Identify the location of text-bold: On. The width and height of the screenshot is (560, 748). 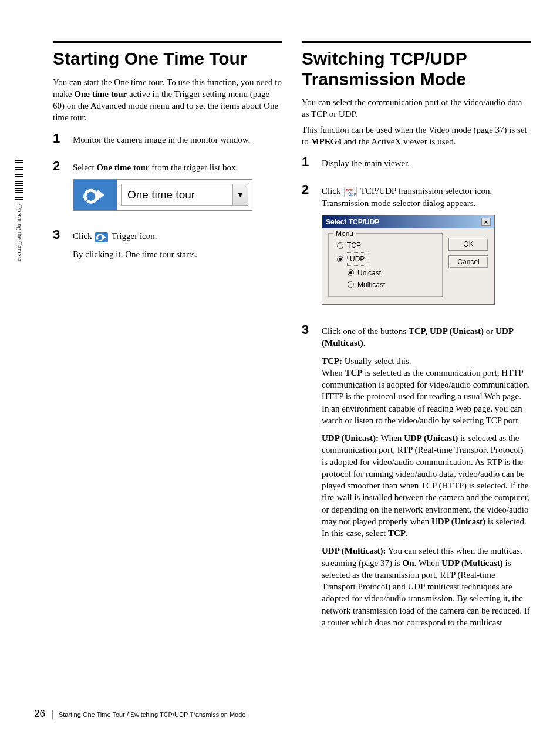
(408, 563).